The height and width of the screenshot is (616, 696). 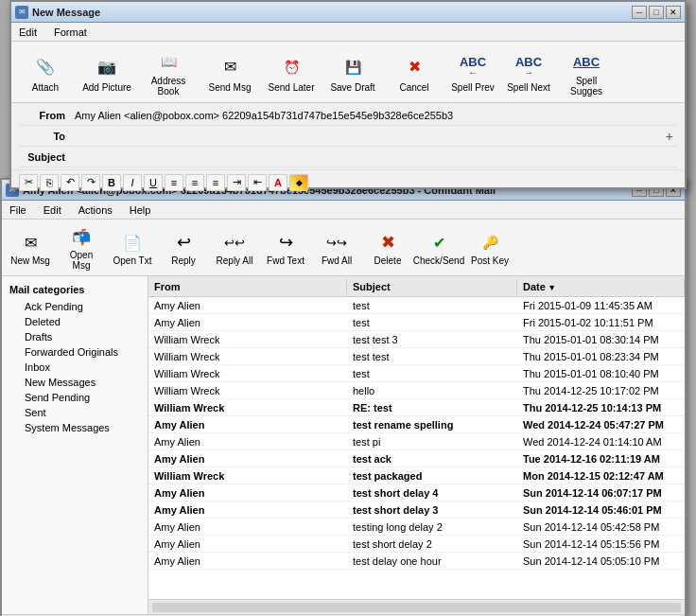 I want to click on email-row: Amy Alien test pi Wed 2014-12-24 01:14:1…, so click(x=416, y=442).